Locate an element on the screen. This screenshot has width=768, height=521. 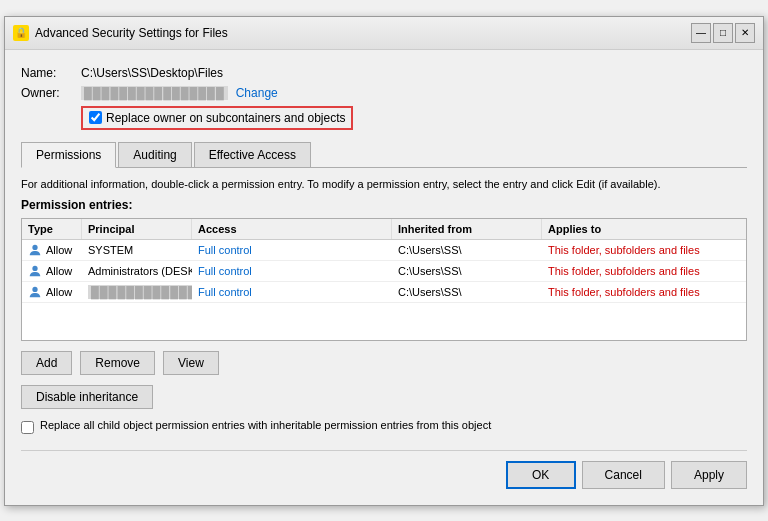
add-button: Add is located at coordinates (46, 363).